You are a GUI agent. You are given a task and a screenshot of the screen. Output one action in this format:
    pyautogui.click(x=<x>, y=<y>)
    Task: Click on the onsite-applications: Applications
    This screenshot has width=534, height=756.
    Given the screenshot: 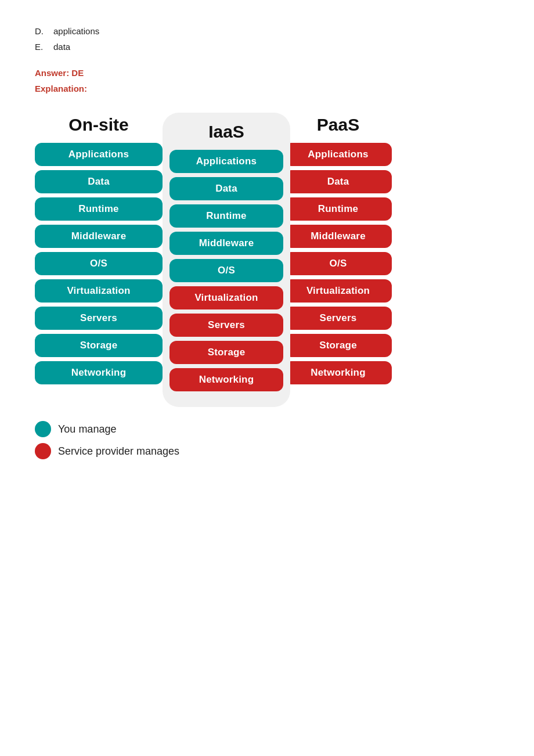 What is the action you would take?
    pyautogui.click(x=99, y=154)
    